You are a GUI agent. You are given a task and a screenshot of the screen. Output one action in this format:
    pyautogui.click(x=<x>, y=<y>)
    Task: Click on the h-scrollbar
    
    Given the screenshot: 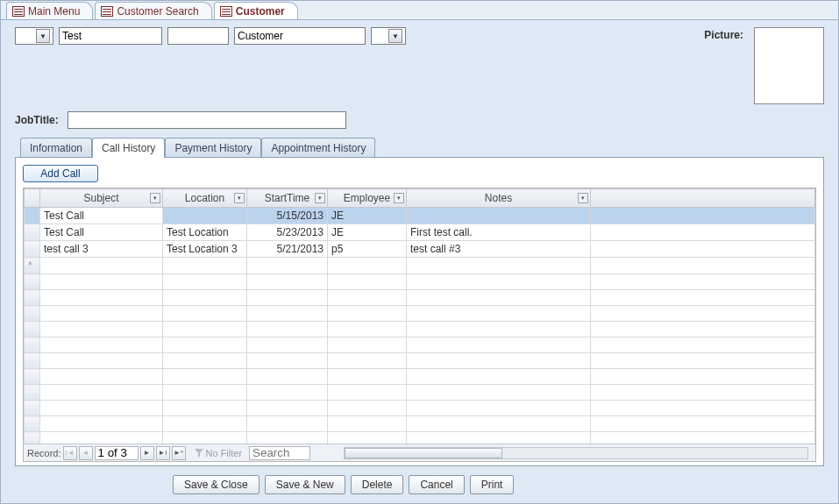 What is the action you would take?
    pyautogui.click(x=576, y=453)
    